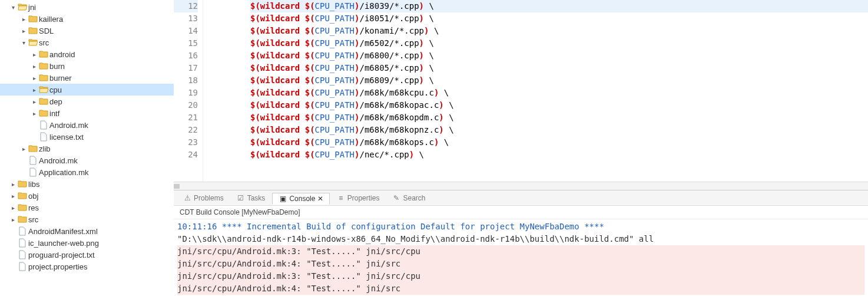 Image resolution: width=868 pixels, height=296 pixels. Describe the element at coordinates (46, 31) in the screenshot. I see `tree-item-label: SDL` at that location.